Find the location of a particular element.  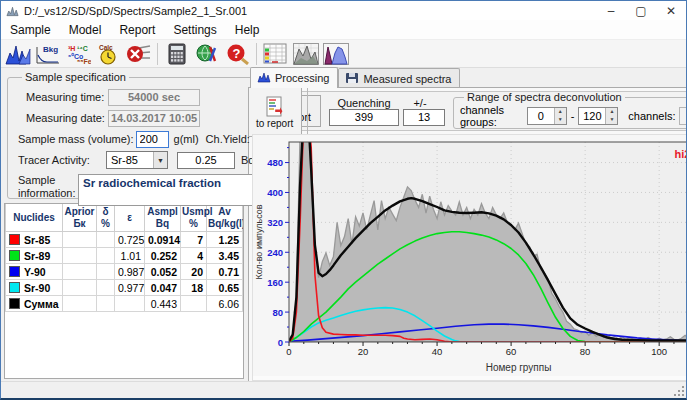

channels-from-value: 0 is located at coordinates (683, 116).